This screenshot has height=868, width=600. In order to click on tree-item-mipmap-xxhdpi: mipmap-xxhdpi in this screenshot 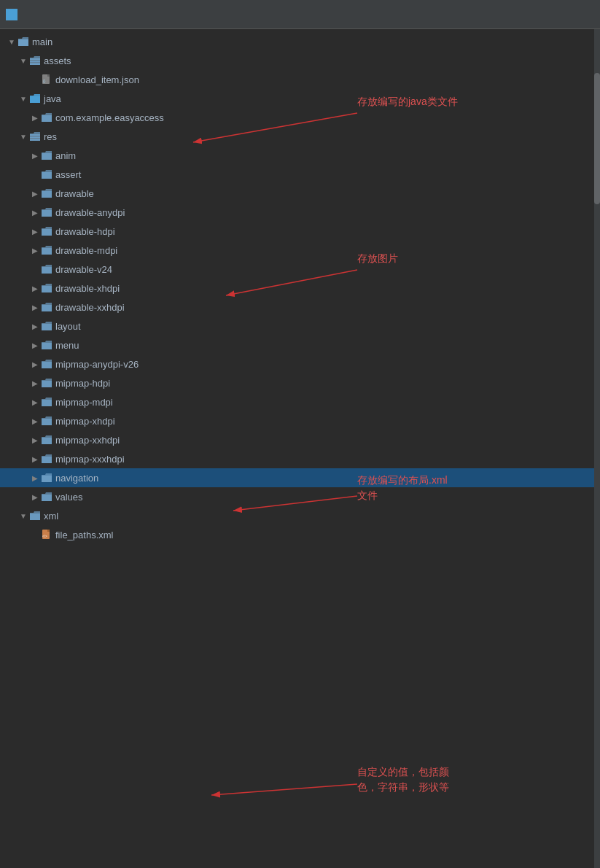, I will do `click(297, 440)`.